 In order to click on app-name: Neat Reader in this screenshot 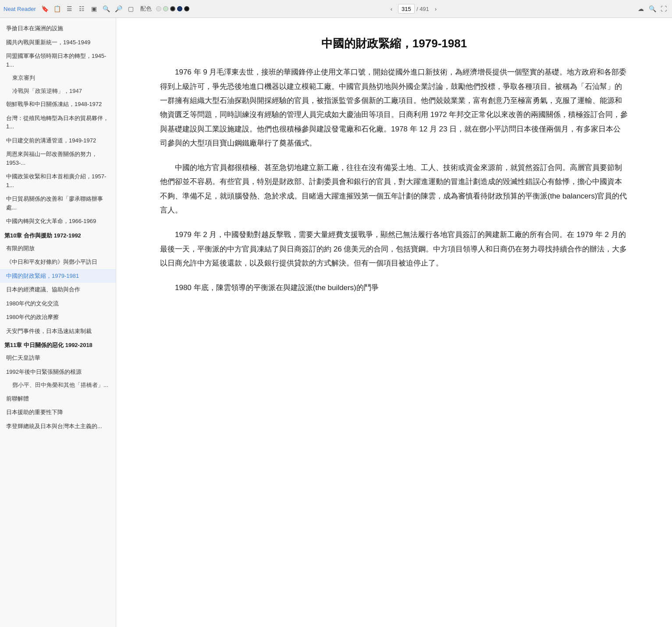, I will do `click(20, 9)`.